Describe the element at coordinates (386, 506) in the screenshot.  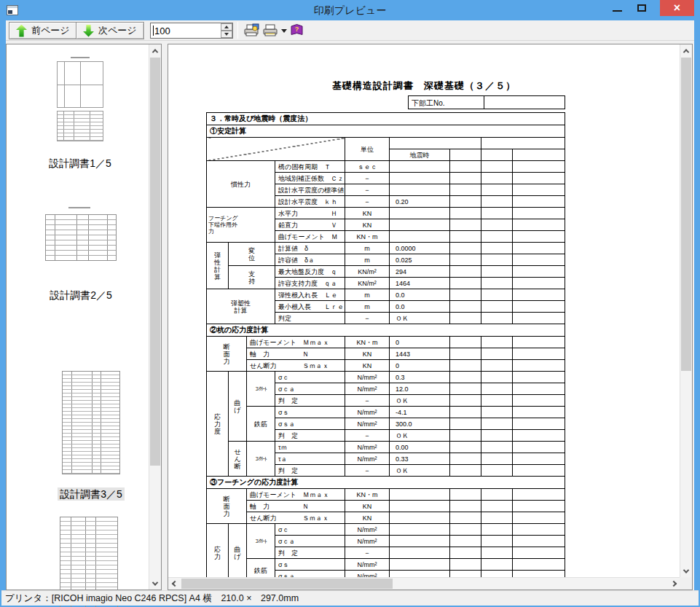
I see `table-row: 軸 力 ＮKN` at that location.